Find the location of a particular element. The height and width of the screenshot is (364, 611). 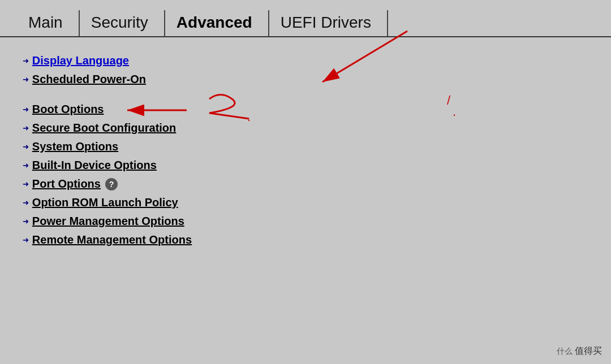

arrow-icon-remote-management-options: ➜ is located at coordinates (26, 240).